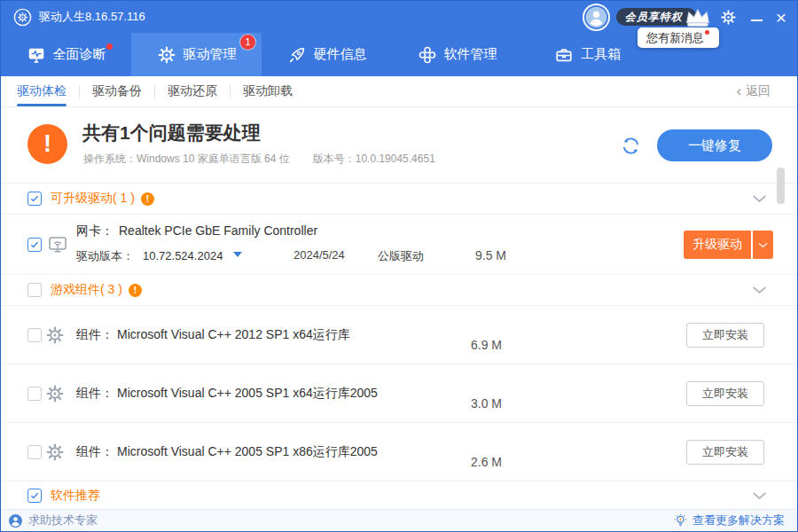 This screenshot has width=798, height=532. I want to click on sub-nav: 驱动体检 驱动备份 驱动还原 驱动卸载 ‹ 返回, so click(399, 92).